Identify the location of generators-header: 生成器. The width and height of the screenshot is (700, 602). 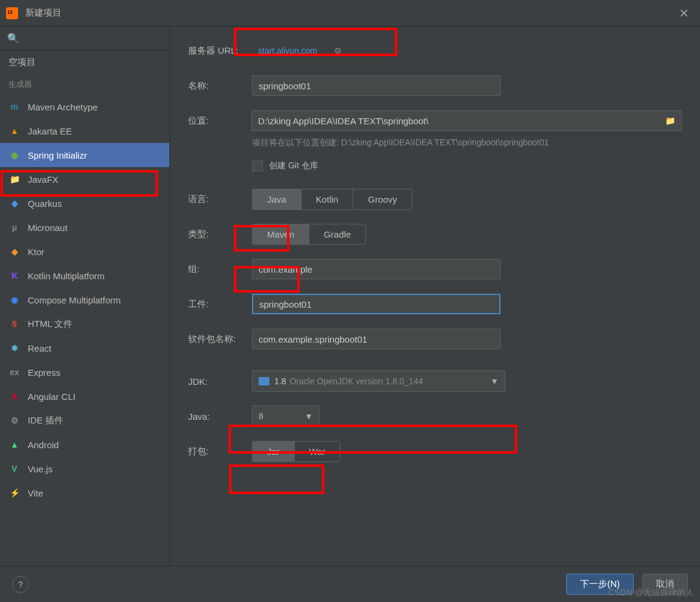
(84, 84).